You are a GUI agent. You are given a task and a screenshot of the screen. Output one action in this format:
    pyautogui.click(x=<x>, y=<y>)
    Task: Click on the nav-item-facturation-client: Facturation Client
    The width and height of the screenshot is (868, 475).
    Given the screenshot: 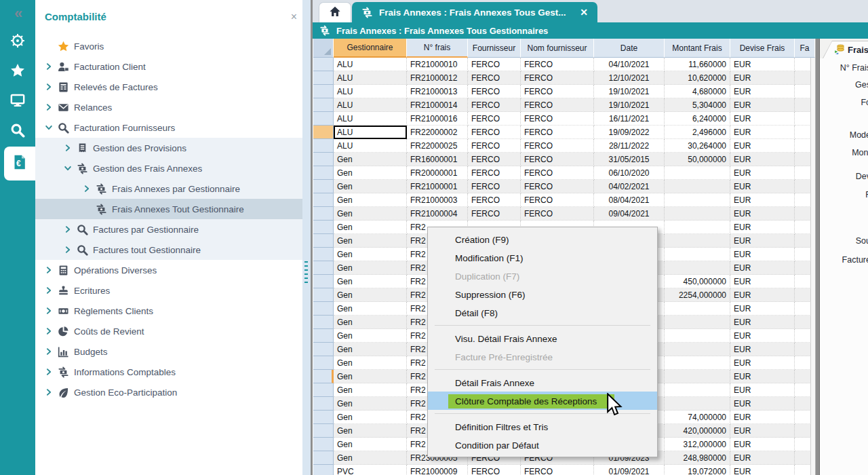 What is the action you would take?
    pyautogui.click(x=169, y=66)
    